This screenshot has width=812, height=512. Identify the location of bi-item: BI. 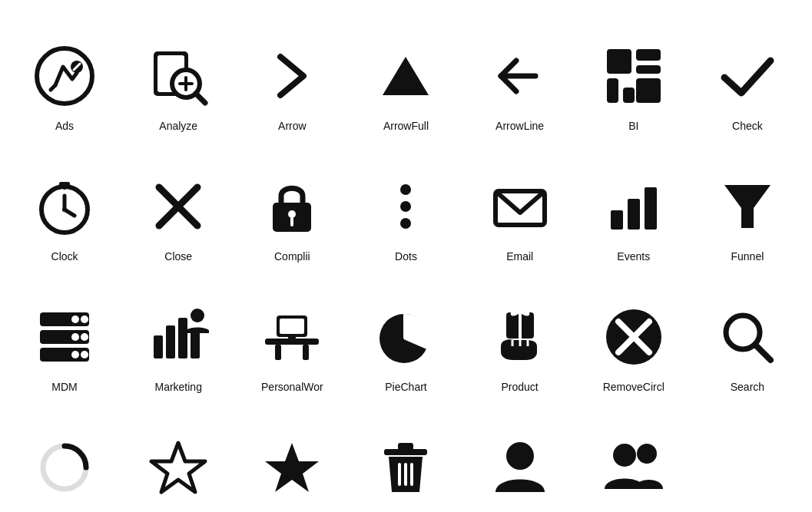
(634, 77).